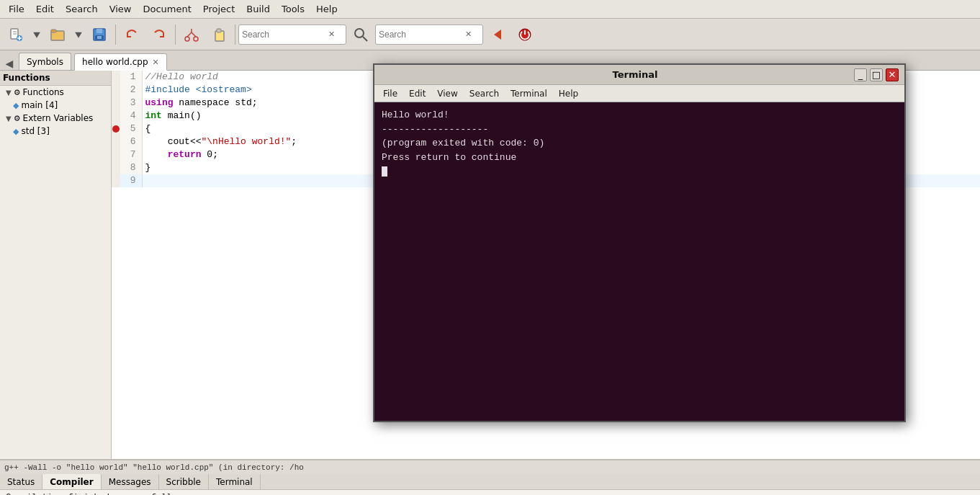 The height and width of the screenshot is (495, 980). I want to click on menu-help: Help, so click(327, 9).